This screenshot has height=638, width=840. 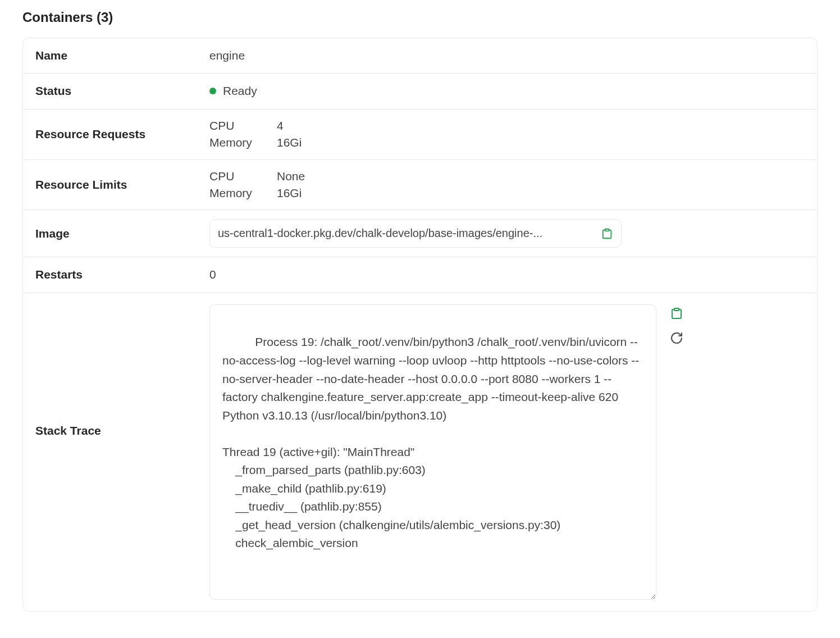 I want to click on image-label: Image, so click(x=122, y=234).